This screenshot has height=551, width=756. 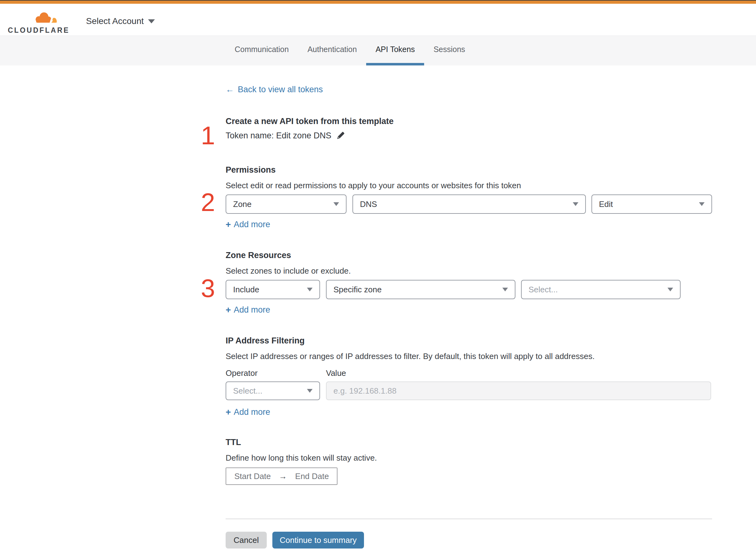 I want to click on value-label: Value, so click(x=336, y=373).